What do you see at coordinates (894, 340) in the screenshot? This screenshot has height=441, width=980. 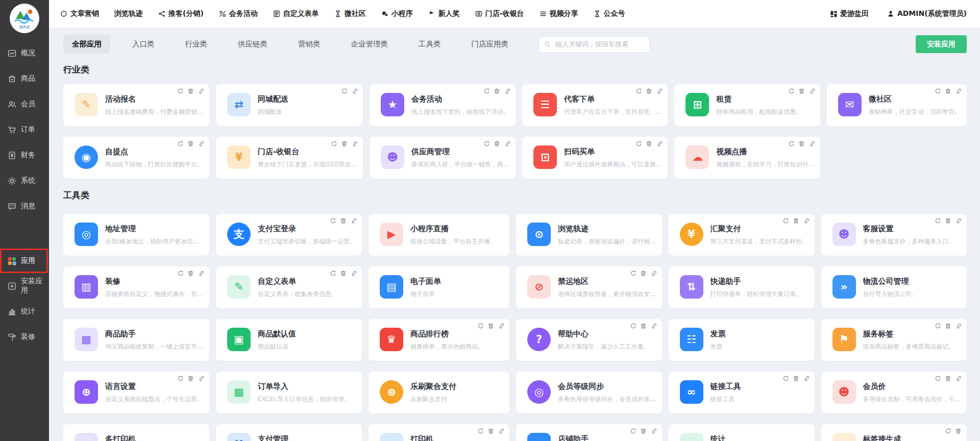 I see `app-card-服务标签: ⚑ 服务标签 添加商品标签，多维度商品标记。` at bounding box center [894, 340].